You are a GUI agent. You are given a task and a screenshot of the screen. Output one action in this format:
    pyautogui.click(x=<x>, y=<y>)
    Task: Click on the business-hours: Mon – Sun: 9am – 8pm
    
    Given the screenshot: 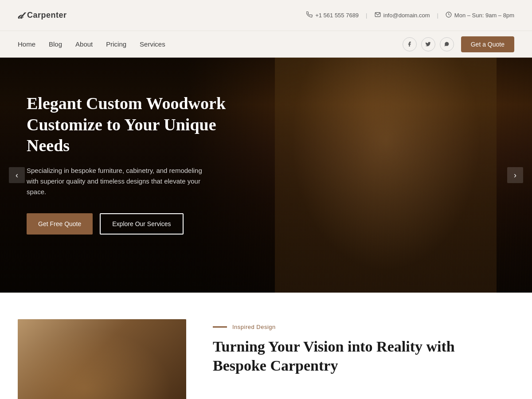 What is the action you would take?
    pyautogui.click(x=484, y=15)
    